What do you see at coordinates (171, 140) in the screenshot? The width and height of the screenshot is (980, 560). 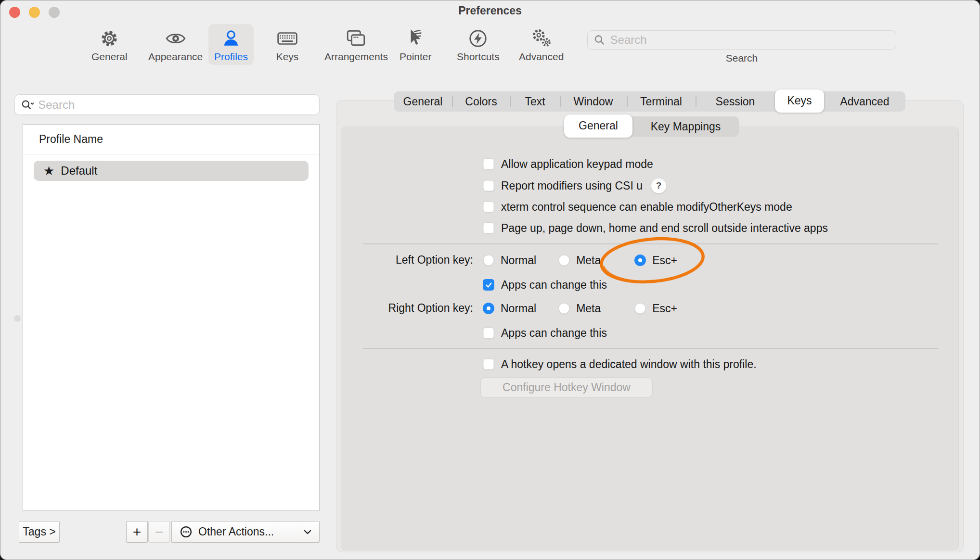 I see `profile-list-header: Profile Name` at bounding box center [171, 140].